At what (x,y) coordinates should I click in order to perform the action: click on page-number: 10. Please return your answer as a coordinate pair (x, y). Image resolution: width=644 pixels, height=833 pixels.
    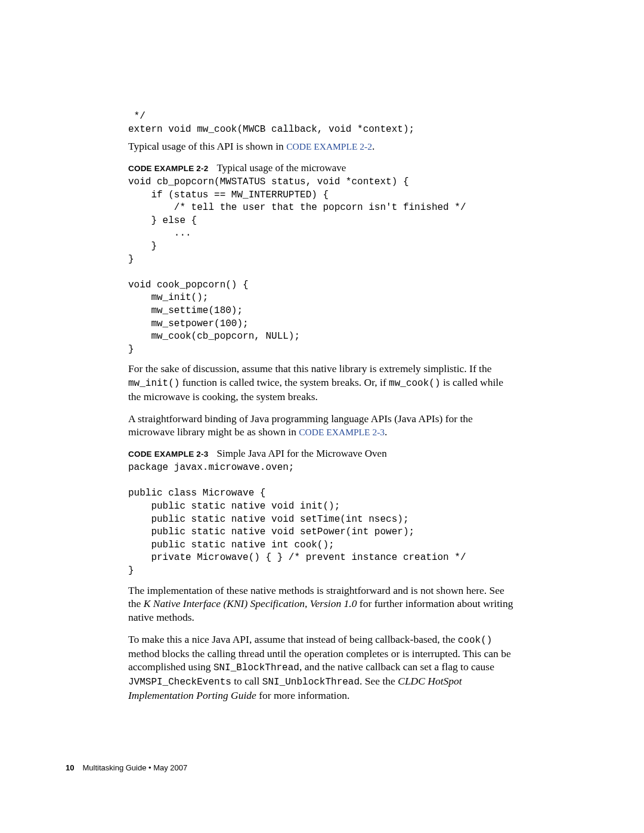
    Looking at the image, I should click on (70, 768).